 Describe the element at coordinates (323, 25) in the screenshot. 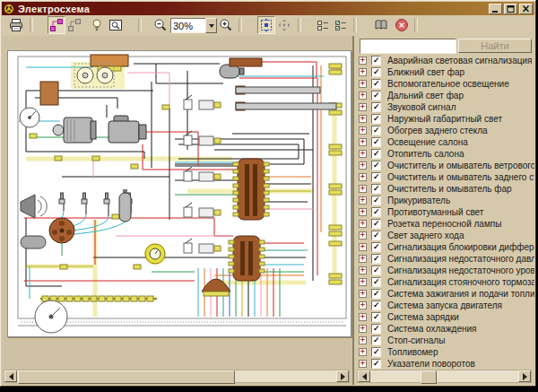

I see `element-list-button` at that location.